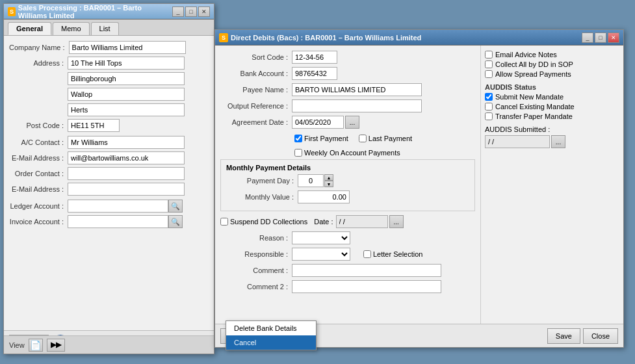  What do you see at coordinates (126, 189) in the screenshot?
I see `email-input2` at bounding box center [126, 189].